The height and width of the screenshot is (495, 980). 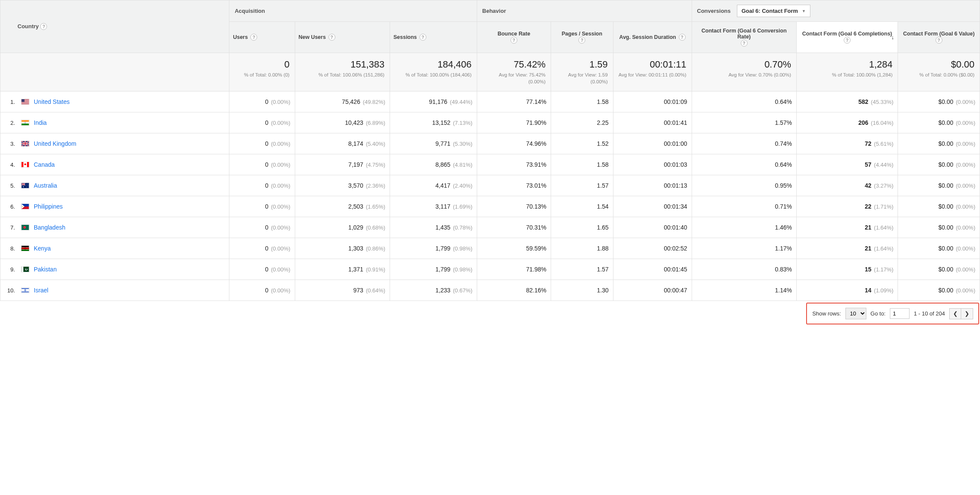 What do you see at coordinates (847, 72) in the screenshot?
I see `total-completions: 1,284% of Total: 100.00% (1,284)` at bounding box center [847, 72].